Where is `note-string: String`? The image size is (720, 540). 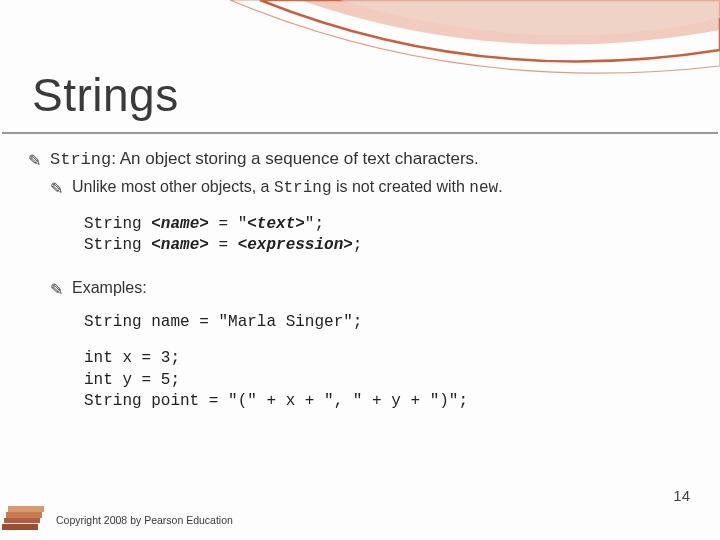 note-string: String is located at coordinates (303, 188).